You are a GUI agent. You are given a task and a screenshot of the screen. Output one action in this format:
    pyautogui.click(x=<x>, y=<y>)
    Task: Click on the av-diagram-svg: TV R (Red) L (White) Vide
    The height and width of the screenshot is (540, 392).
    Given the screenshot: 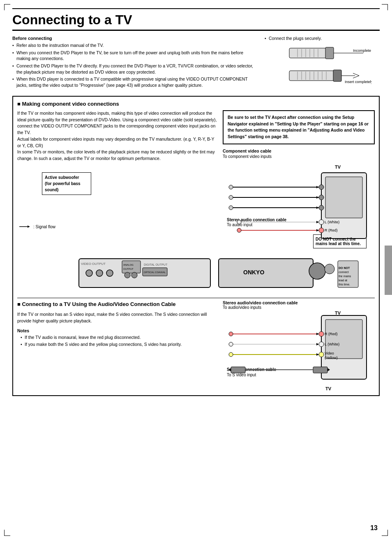 What is the action you would take?
    pyautogui.click(x=297, y=348)
    